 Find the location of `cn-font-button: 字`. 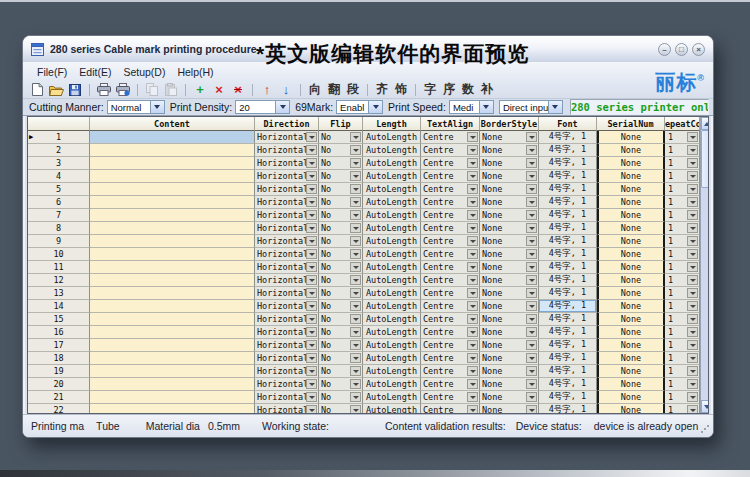

cn-font-button: 字 is located at coordinates (430, 90).